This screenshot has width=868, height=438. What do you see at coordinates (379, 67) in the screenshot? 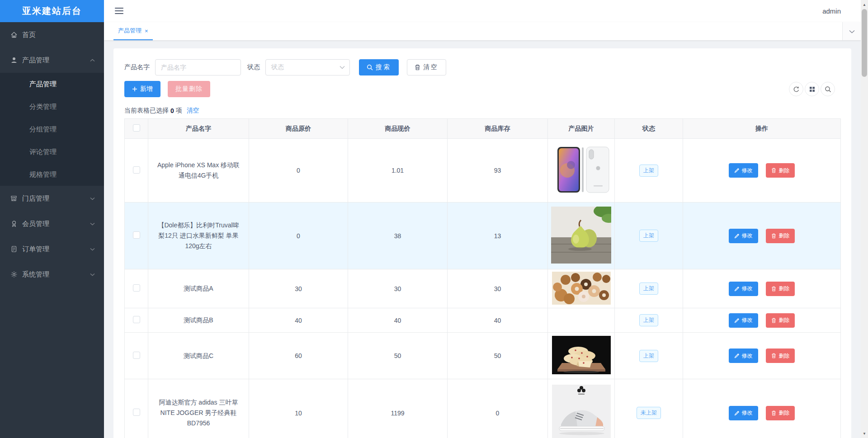
I see `search-button: 搜索` at bounding box center [379, 67].